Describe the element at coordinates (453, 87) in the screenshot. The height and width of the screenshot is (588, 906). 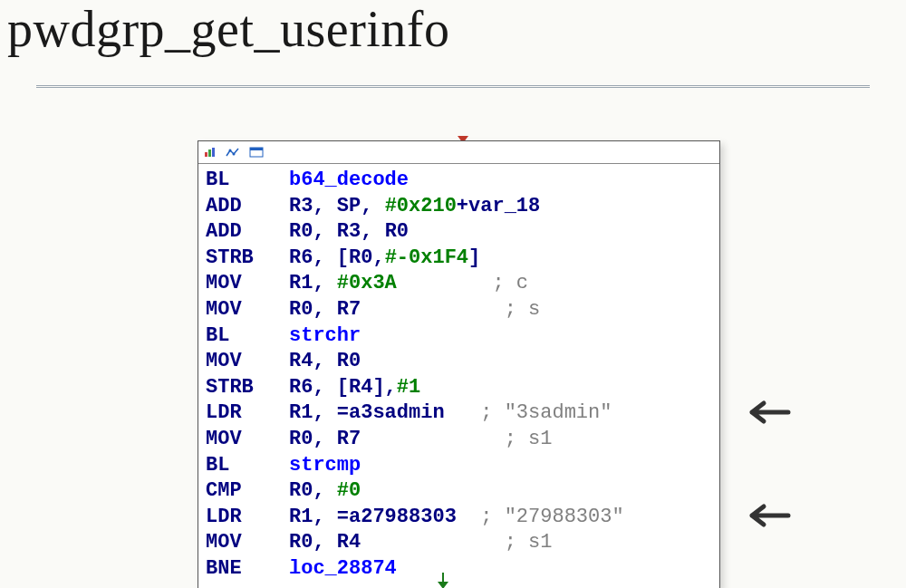
I see `divider` at that location.